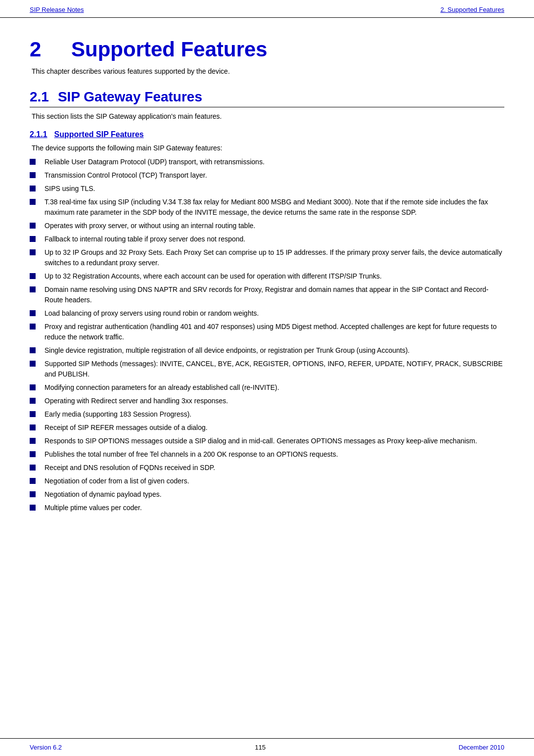 This screenshot has height=756, width=534. I want to click on bullet-text: Proxy and registrar authentication (hand…, so click(274, 332).